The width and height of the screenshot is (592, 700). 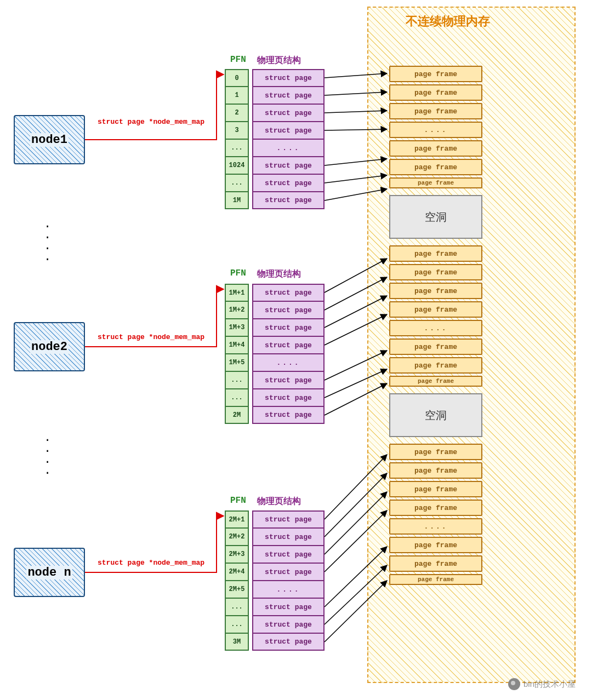 I want to click on table-row: 1M+2struct page, so click(x=275, y=310).